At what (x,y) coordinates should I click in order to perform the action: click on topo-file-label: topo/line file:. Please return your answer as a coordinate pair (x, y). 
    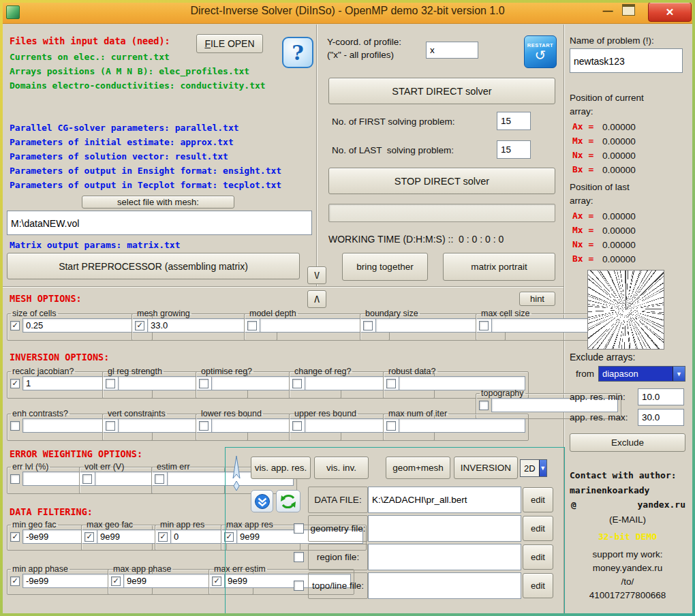
    Looking at the image, I should click on (338, 586).